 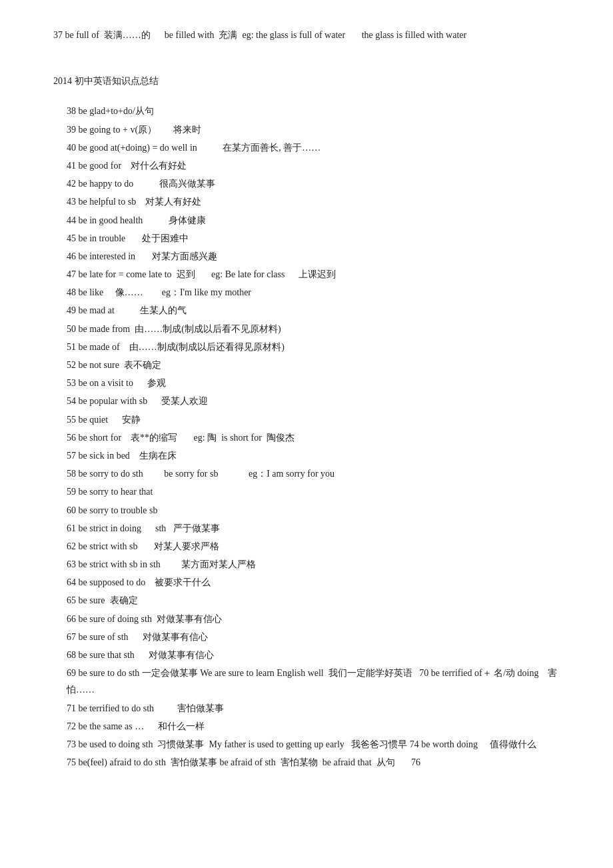 What do you see at coordinates (313, 727) in the screenshot?
I see `list-item: 72 be the same as … 和什么一样` at bounding box center [313, 727].